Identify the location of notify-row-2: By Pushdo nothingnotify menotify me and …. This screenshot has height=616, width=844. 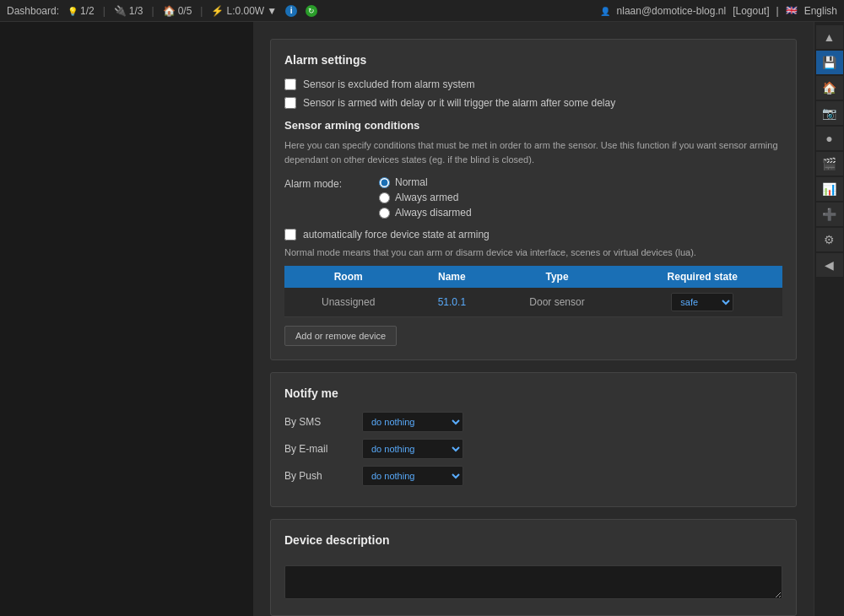
(533, 476).